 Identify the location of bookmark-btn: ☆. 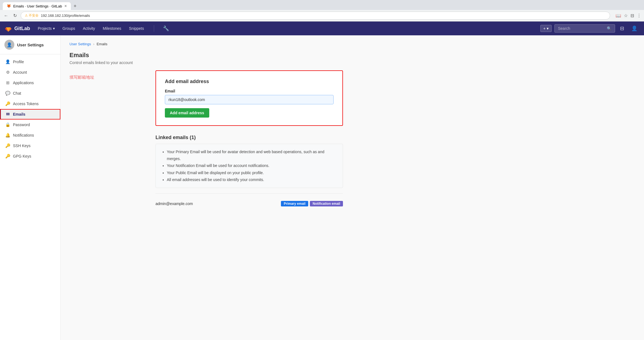
(626, 15).